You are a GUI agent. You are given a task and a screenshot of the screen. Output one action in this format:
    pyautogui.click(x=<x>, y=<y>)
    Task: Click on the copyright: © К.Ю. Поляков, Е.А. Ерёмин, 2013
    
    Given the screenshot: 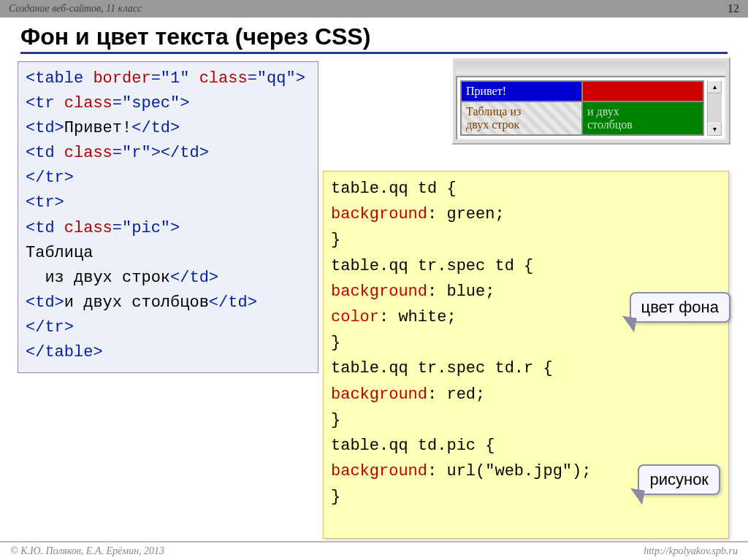 What is the action you would take?
    pyautogui.click(x=88, y=551)
    